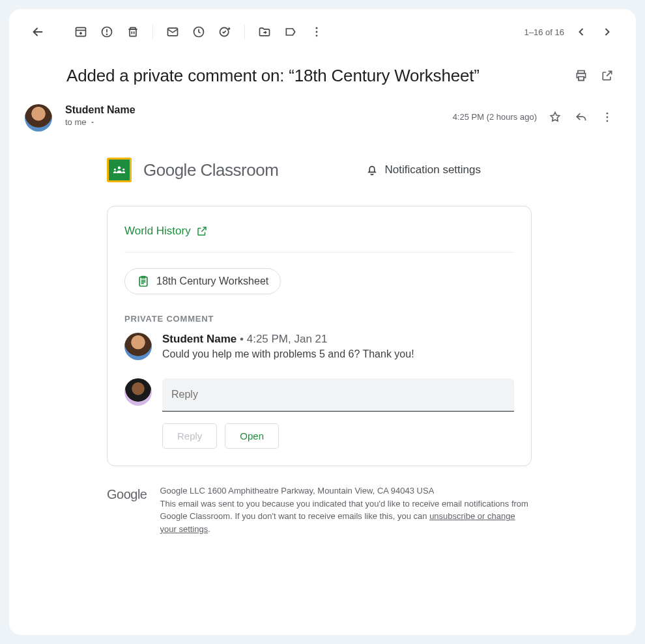 This screenshot has height=644, width=645. Describe the element at coordinates (581, 117) in the screenshot. I see `reply-button` at that location.